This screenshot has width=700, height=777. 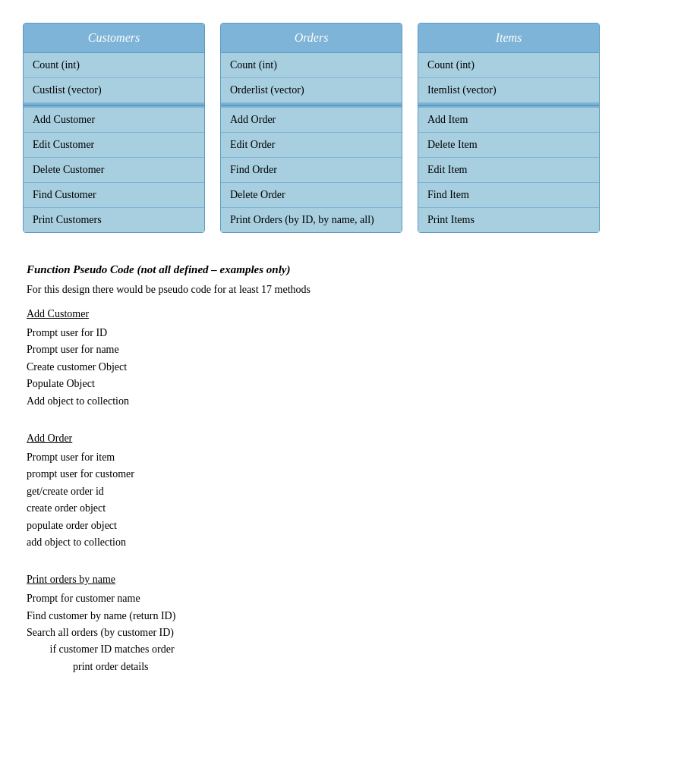 What do you see at coordinates (350, 384) in the screenshot?
I see `method-line: Populate Object` at bounding box center [350, 384].